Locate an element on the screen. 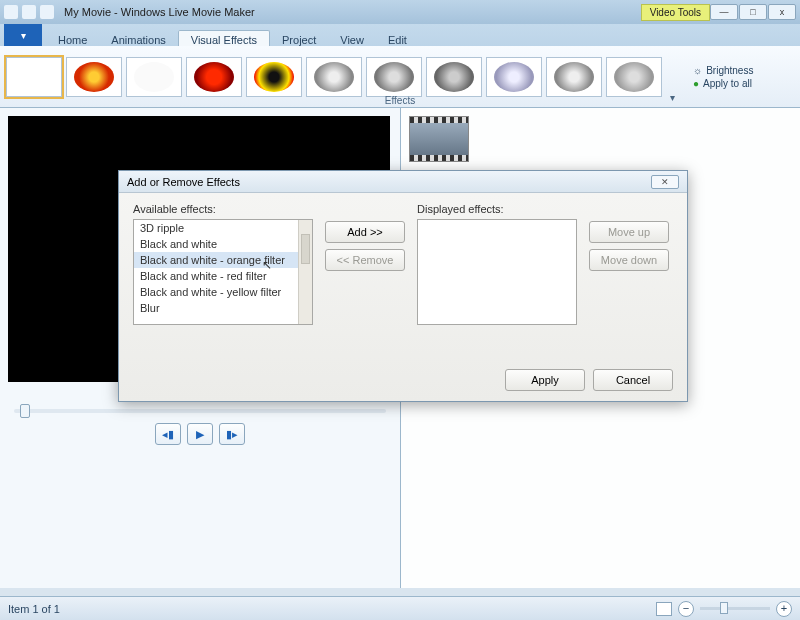 The height and width of the screenshot is (620, 800). next-frame-button: ▮▸ is located at coordinates (232, 434).